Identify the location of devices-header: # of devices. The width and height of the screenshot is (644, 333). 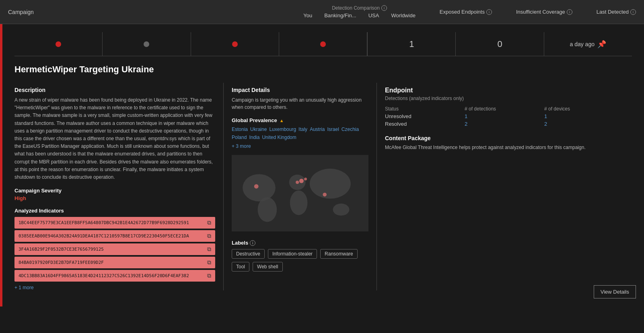
(584, 109).